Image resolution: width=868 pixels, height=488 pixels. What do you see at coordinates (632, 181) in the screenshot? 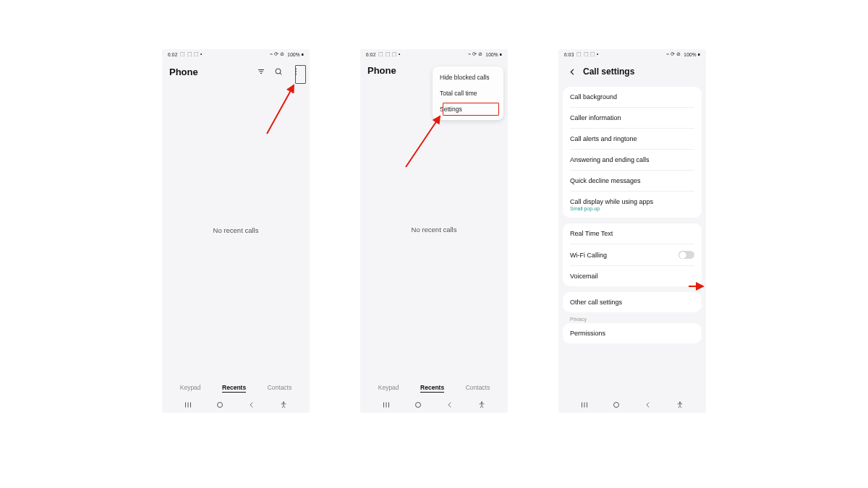
I see `row-quick-decline: Quick decline messages` at bounding box center [632, 181].